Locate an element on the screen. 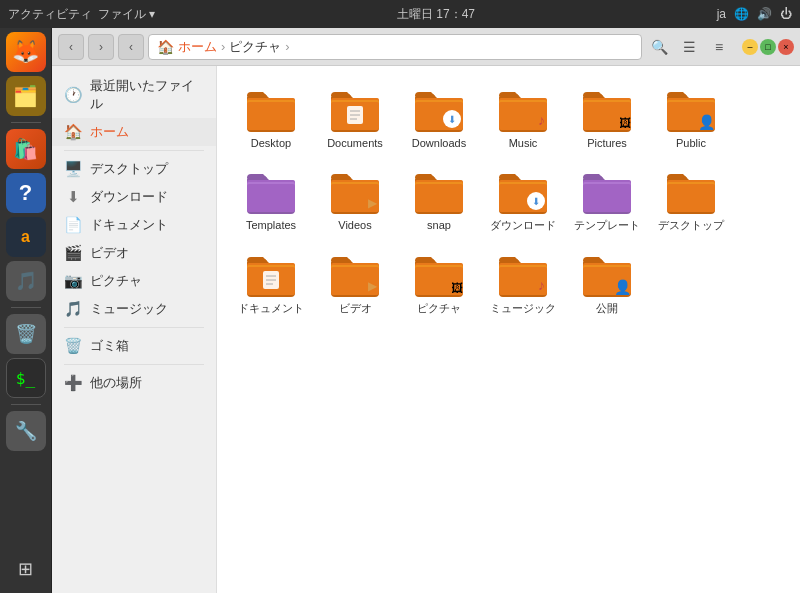  file-item: ⬇ Downloads is located at coordinates (439, 119).